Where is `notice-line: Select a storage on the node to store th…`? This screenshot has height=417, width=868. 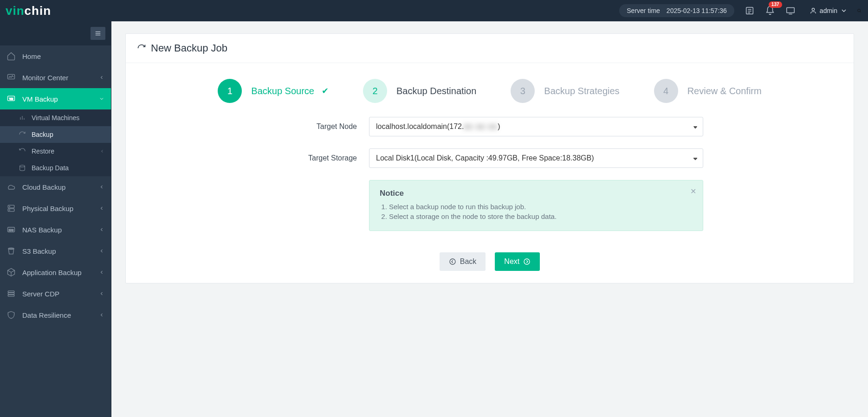
notice-line: Select a storage on the node to store th… is located at coordinates (541, 216).